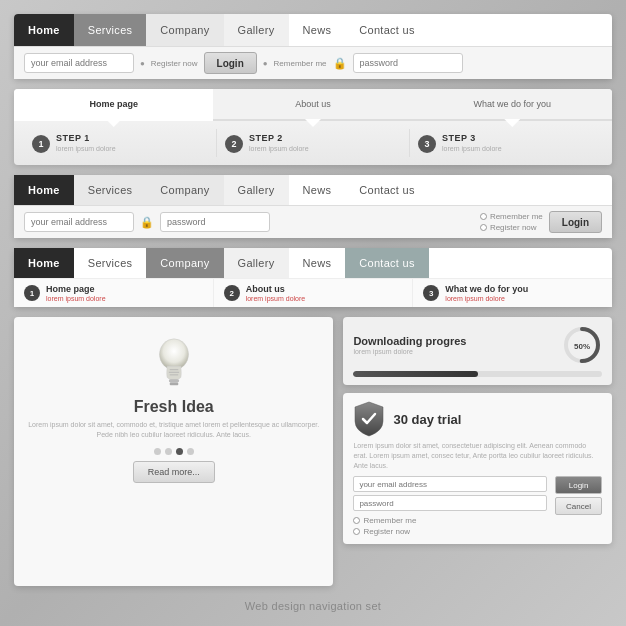 The height and width of the screenshot is (626, 626). I want to click on progress-title: Downloading progres, so click(410, 341).